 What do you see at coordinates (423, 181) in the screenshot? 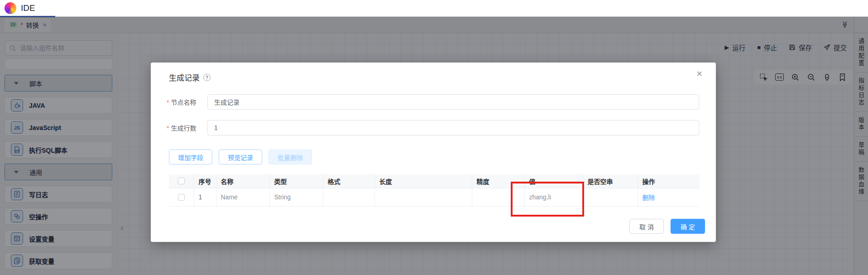
I see `col-header-length: 长度` at bounding box center [423, 181].